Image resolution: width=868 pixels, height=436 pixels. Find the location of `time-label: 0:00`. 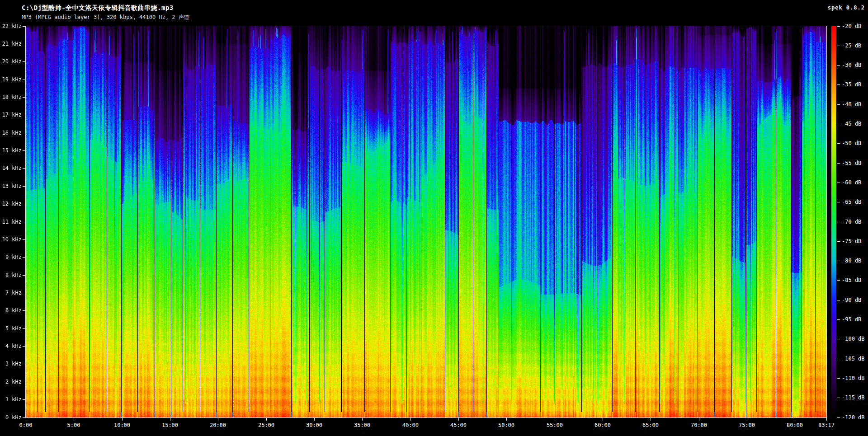

time-label: 0:00 is located at coordinates (26, 425).